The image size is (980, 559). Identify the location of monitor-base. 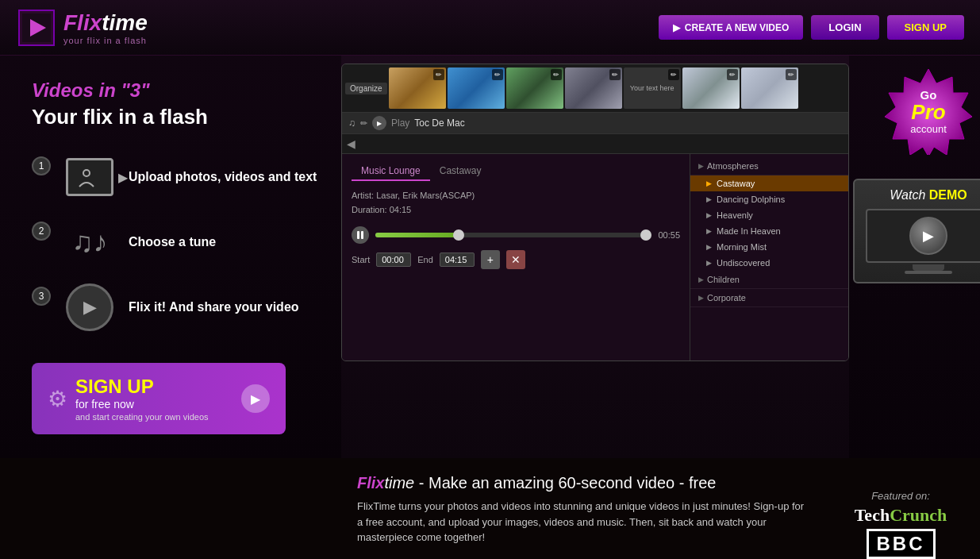
(928, 272).